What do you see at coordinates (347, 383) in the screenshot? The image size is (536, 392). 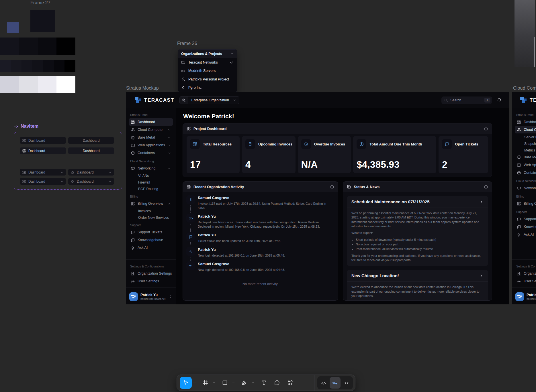 I see `tool-code` at bounding box center [347, 383].